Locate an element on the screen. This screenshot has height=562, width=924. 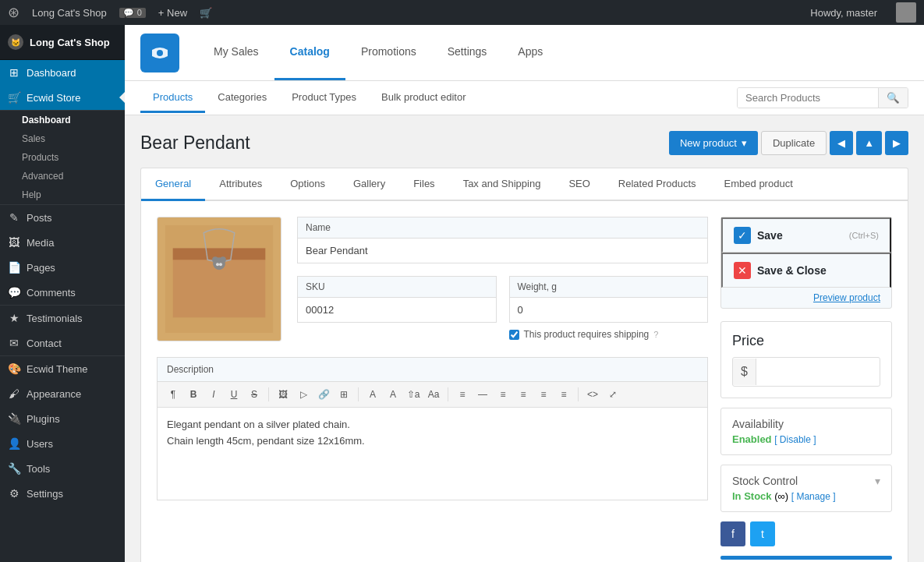
tab-bulk-editor: Bulk product editor is located at coordinates (423, 98).